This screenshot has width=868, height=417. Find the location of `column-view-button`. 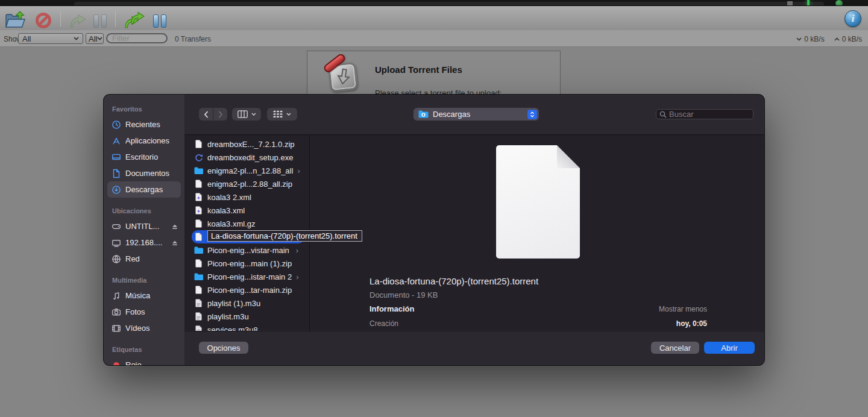

column-view-button is located at coordinates (247, 114).